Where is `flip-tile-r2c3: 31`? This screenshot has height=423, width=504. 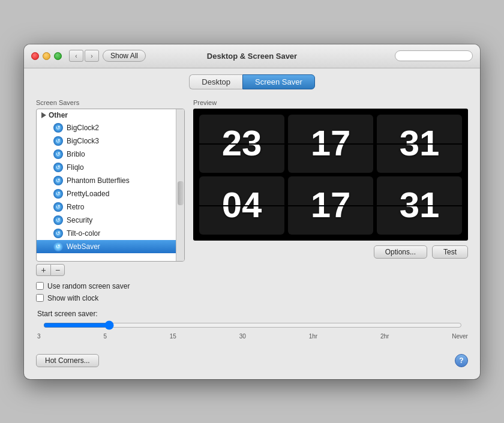
flip-tile-r2c3: 31 is located at coordinates (419, 205).